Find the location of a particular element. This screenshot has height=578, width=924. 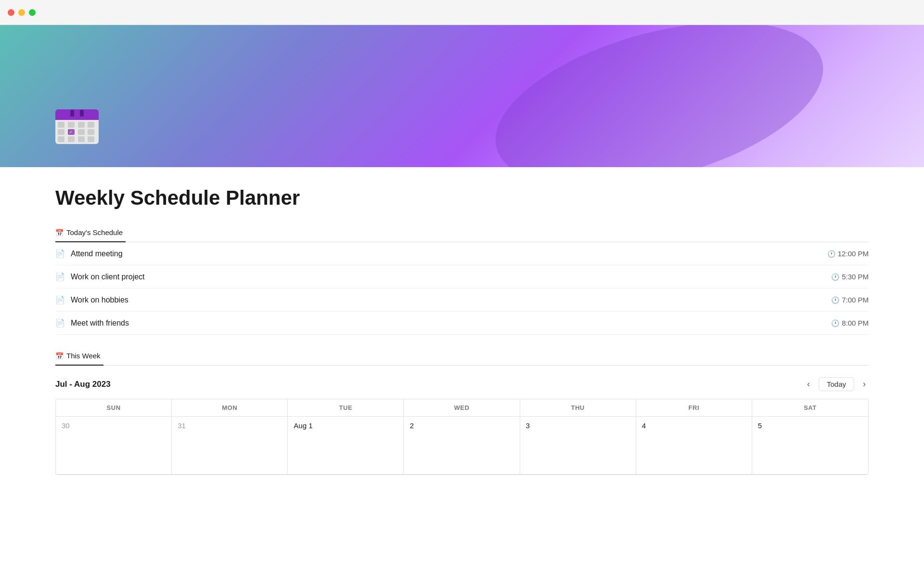

doc-icon-3: 📄 is located at coordinates (60, 323).